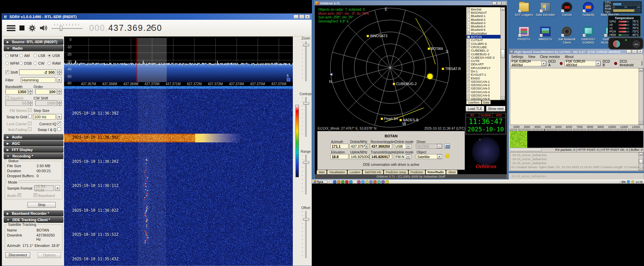  Describe the element at coordinates (484, 57) in the screenshot. I see `satellite-list-item: CUBESX-HSE-3` at that location.